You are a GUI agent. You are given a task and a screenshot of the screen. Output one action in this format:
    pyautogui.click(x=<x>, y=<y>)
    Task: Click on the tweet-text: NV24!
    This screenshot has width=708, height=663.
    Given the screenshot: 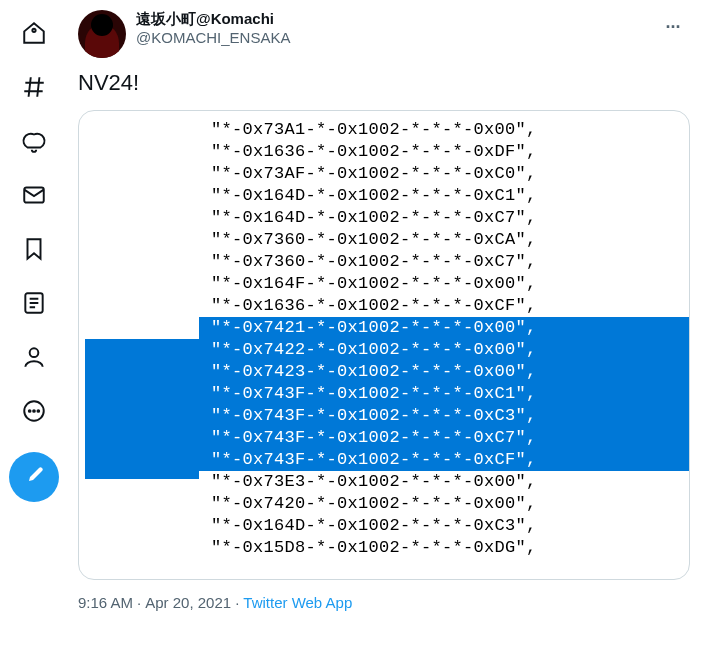 What is the action you would take?
    pyautogui.click(x=384, y=83)
    